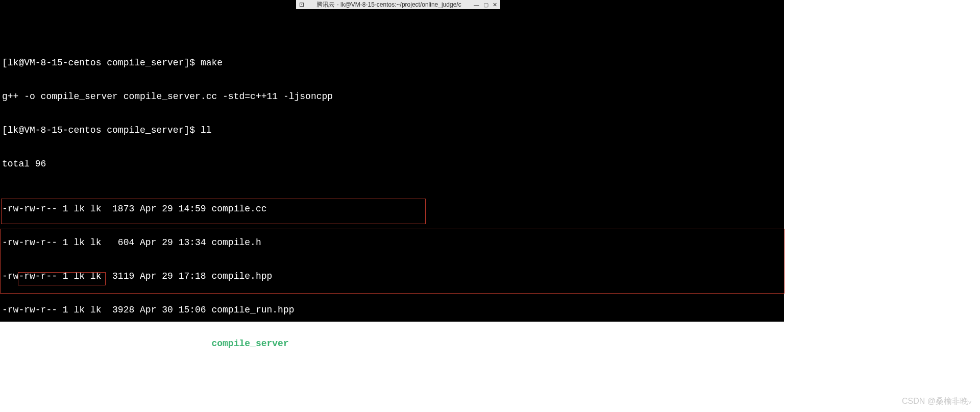 Image resolution: width=980 pixels, height=412 pixels. I want to click on file-name: compile_server.cc, so click(258, 377).